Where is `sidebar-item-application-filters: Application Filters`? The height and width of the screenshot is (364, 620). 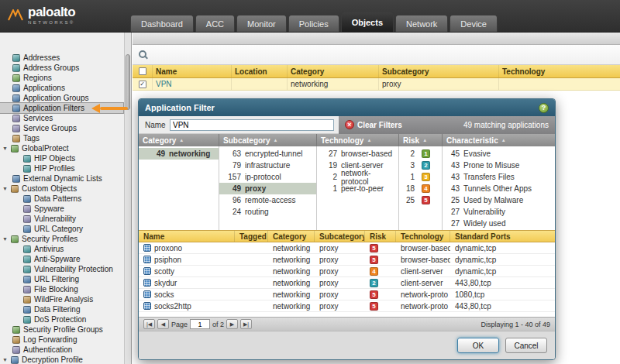
sidebar-item-application-filters: Application Filters is located at coordinates (62, 108).